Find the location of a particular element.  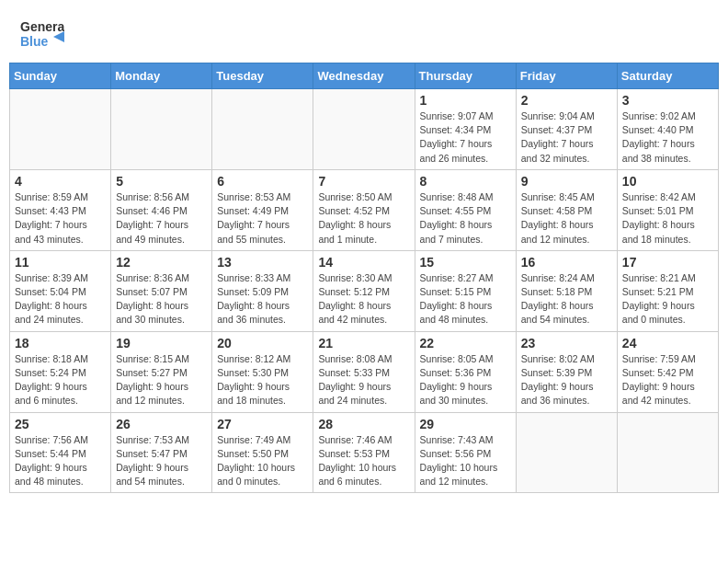

day-info: Sunrise: 7:56 AM Sunset: 5:44 PM Dayligh… is located at coordinates (61, 462).